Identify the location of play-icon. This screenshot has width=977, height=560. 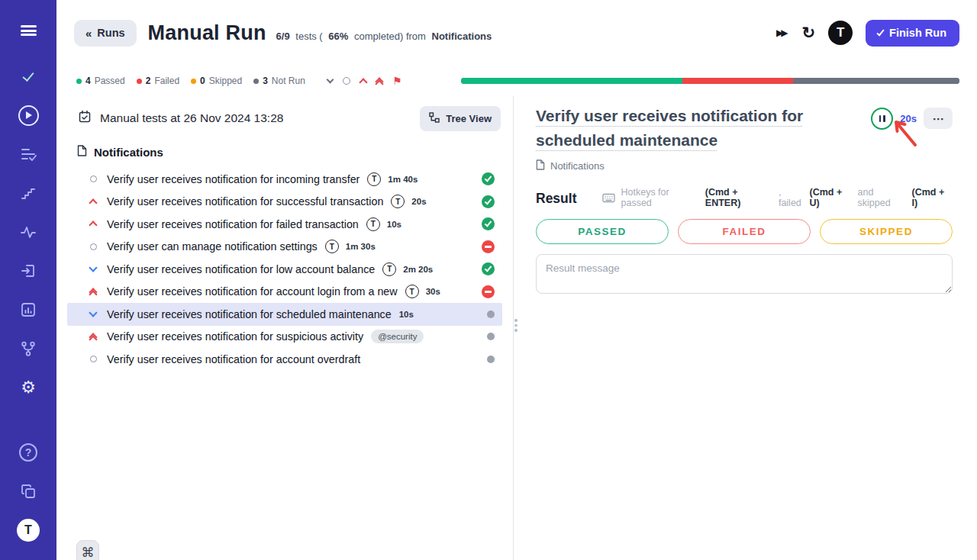
(28, 115).